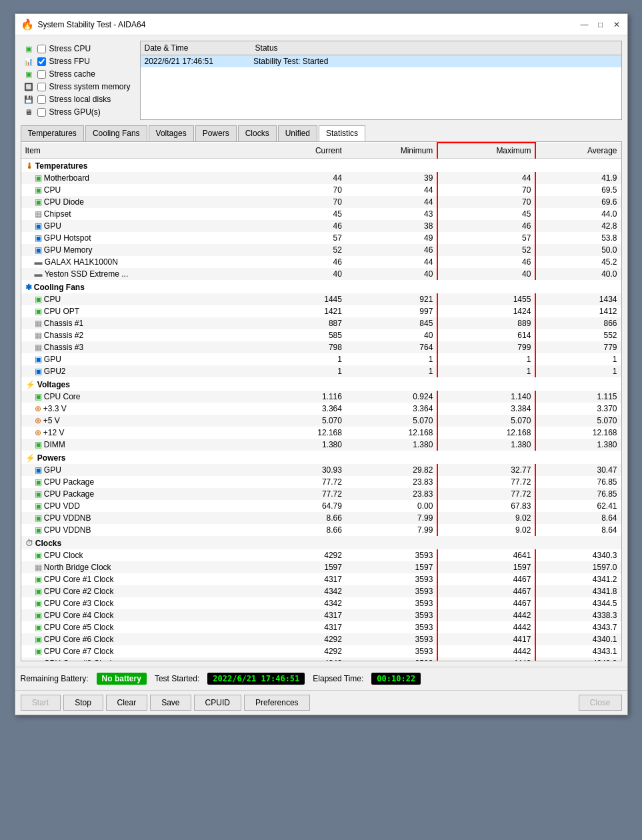 Image resolution: width=642 pixels, height=840 pixels. Describe the element at coordinates (41, 87) in the screenshot. I see `stress-memory-checkbox` at that location.